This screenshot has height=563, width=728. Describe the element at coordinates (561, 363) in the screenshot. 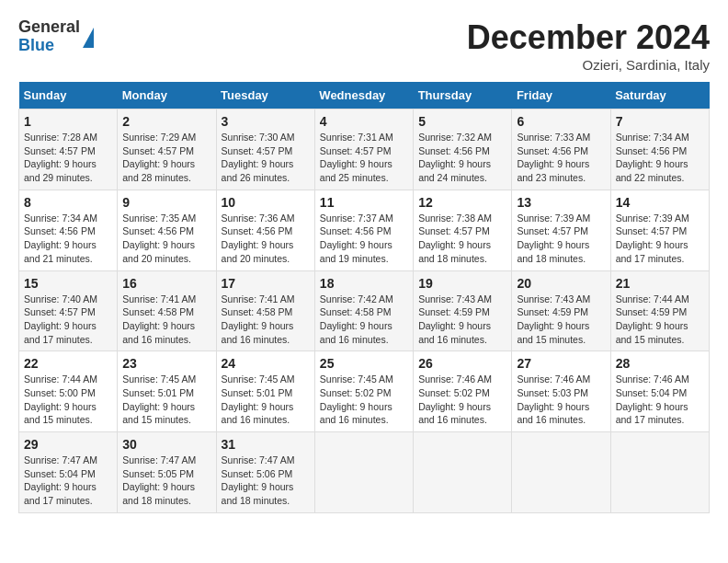

I see `day-number: 27` at that location.